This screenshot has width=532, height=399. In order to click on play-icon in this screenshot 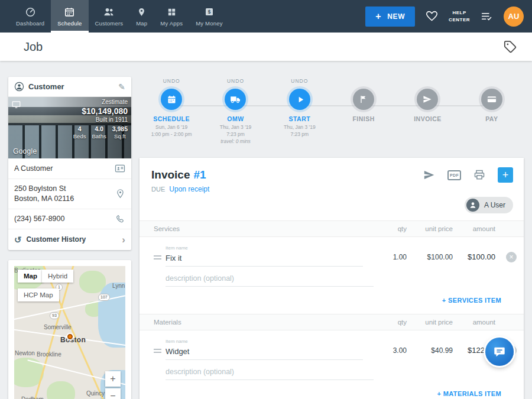, I will do `click(300, 99)`.